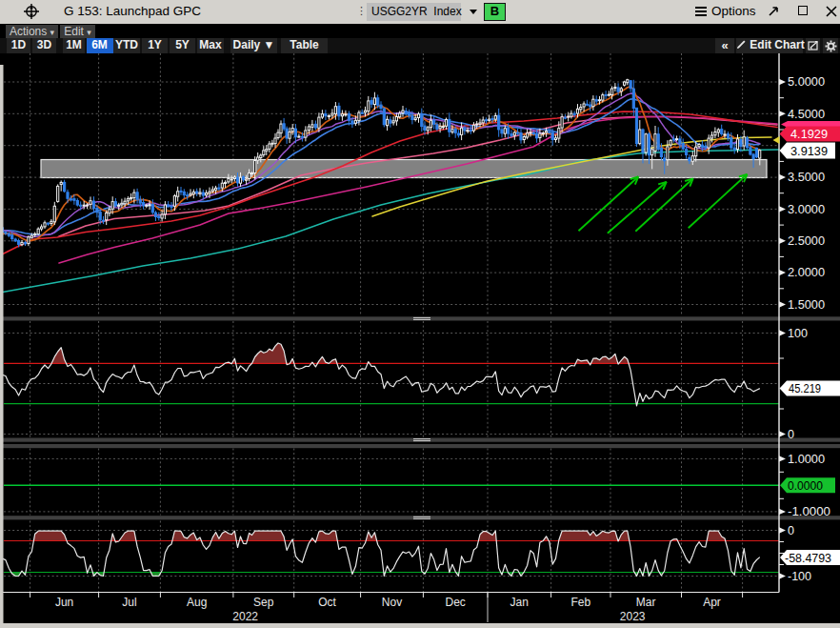 The height and width of the screenshot is (628, 840). Describe the element at coordinates (806, 486) in the screenshot. I see `svg-text: 0.0000` at that location.